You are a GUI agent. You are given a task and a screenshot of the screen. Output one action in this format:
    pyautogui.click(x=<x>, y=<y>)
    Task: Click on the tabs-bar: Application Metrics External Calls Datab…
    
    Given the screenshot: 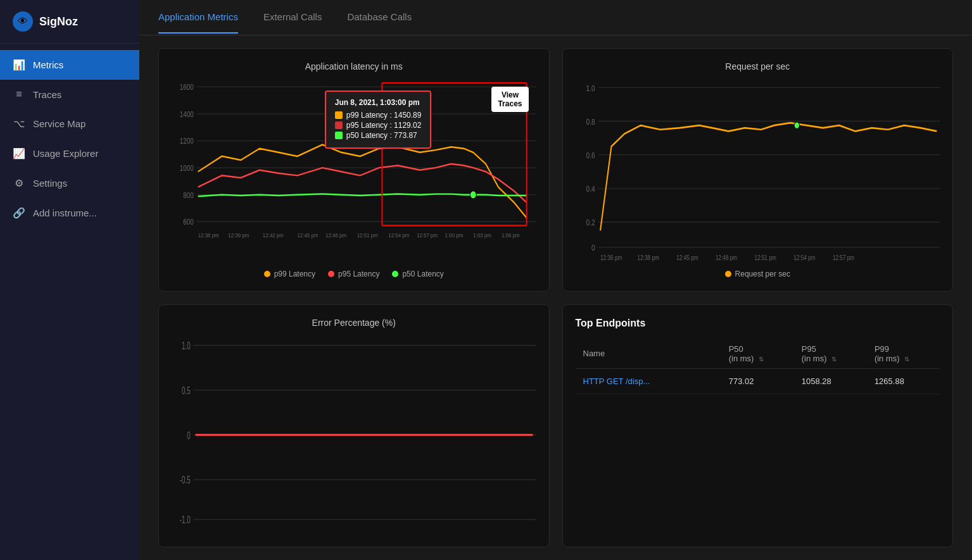 What is the action you would take?
    pyautogui.click(x=556, y=18)
    